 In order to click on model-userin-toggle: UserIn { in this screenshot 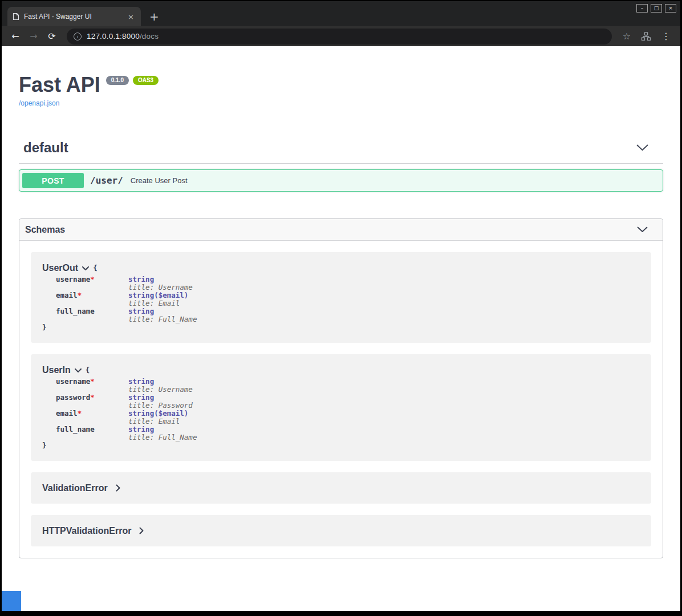, I will do `click(341, 370)`.